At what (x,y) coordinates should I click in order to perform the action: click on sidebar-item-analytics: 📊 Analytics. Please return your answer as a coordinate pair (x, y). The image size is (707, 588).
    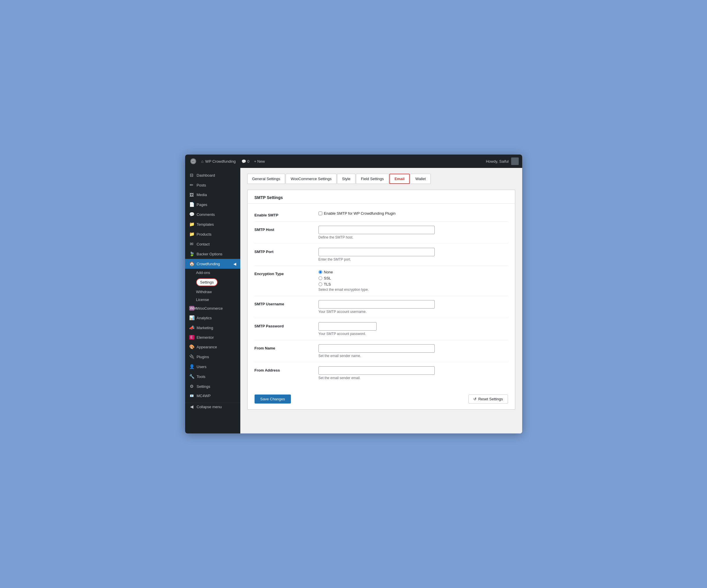
    Looking at the image, I should click on (213, 318).